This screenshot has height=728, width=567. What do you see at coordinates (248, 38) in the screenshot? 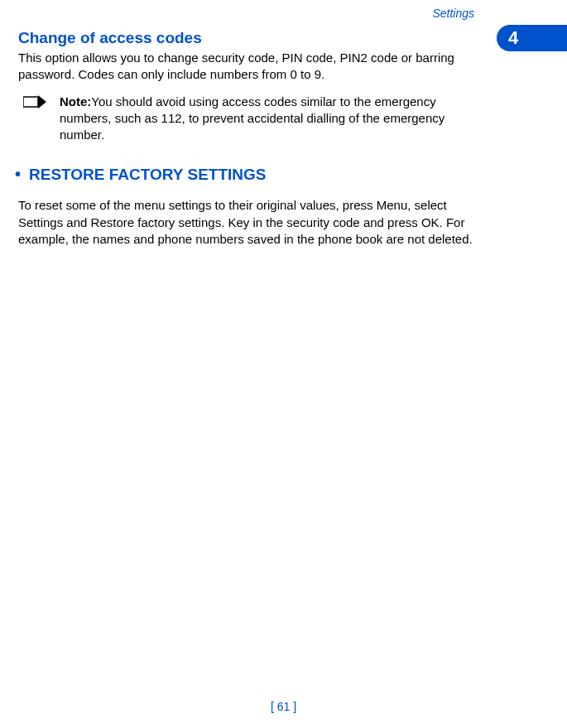
I see `section-title-change-access-codes: Change of access codes` at bounding box center [248, 38].